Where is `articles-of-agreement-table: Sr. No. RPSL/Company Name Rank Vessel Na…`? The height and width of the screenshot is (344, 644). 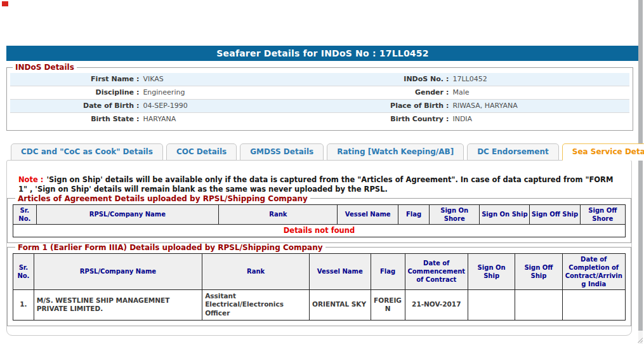
articles-of-agreement-table: Sr. No. RPSL/Company Name Rank Vessel Na… is located at coordinates (319, 221).